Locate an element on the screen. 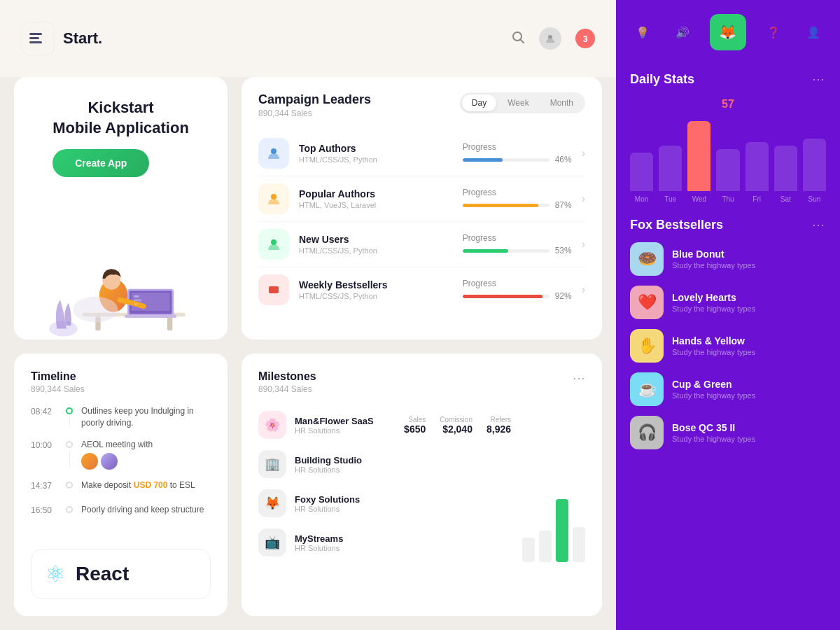 This screenshot has height=630, width=840. milestone-name: Building Studio is located at coordinates (403, 461).